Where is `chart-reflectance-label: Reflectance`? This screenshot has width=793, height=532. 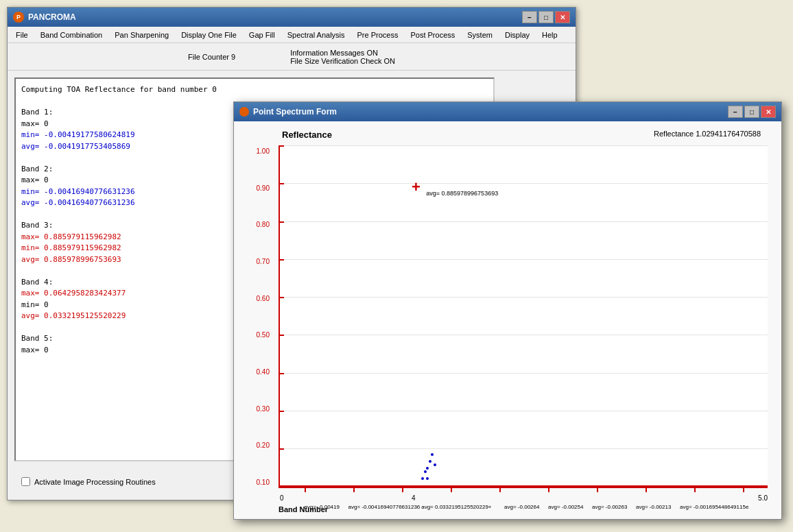
chart-reflectance-label: Reflectance is located at coordinates (307, 134).